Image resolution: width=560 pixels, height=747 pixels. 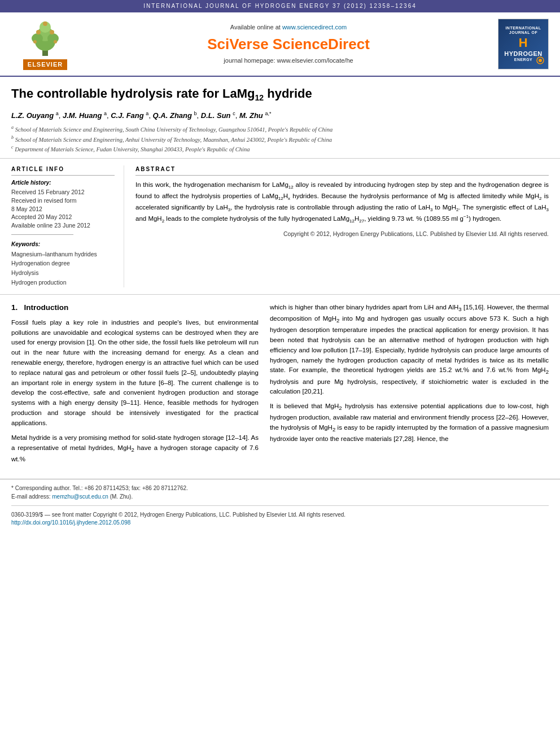 What do you see at coordinates (240, 44) in the screenshot?
I see `sciverse-text: SciVerse` at bounding box center [240, 44].